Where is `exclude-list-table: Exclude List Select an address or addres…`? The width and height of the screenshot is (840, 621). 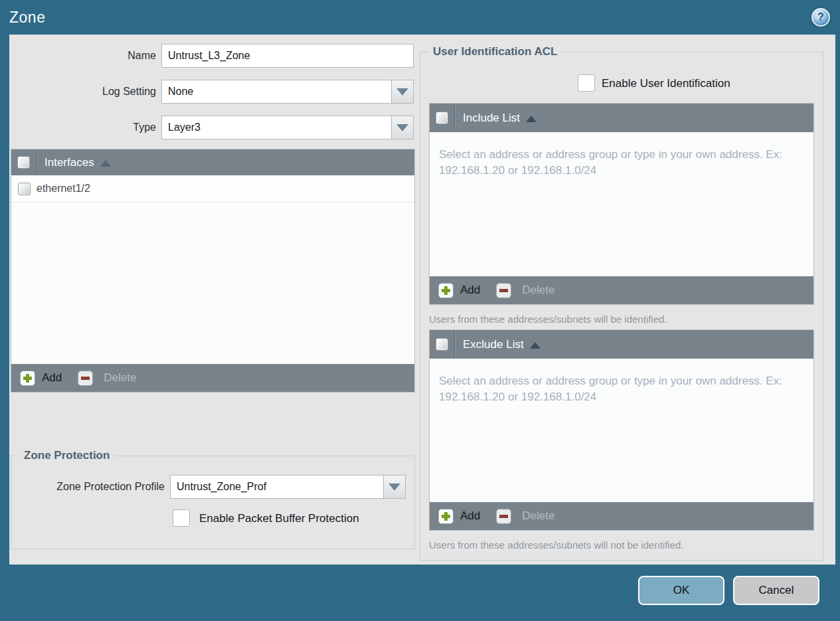
exclude-list-table: Exclude List Select an address or addres… is located at coordinates (622, 430).